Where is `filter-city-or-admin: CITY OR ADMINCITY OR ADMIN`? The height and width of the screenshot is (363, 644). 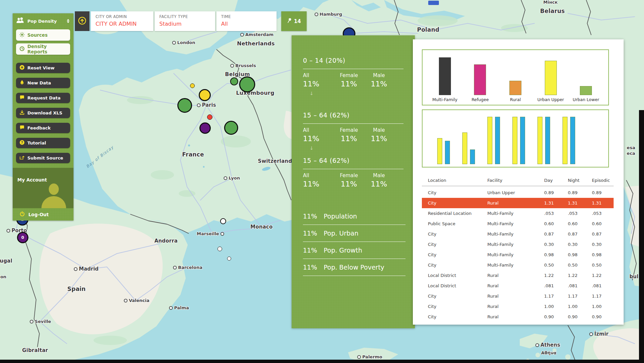
filter-city-or-admin: CITY OR ADMINCITY OR ADMIN is located at coordinates (122, 21).